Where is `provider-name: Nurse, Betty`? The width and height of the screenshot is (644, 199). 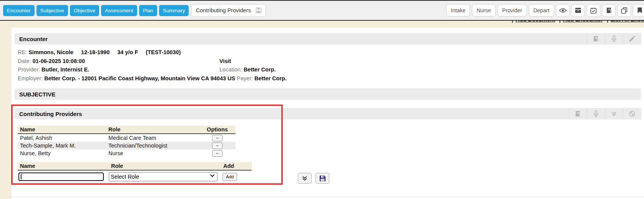 provider-name: Nurse, Betty is located at coordinates (62, 153).